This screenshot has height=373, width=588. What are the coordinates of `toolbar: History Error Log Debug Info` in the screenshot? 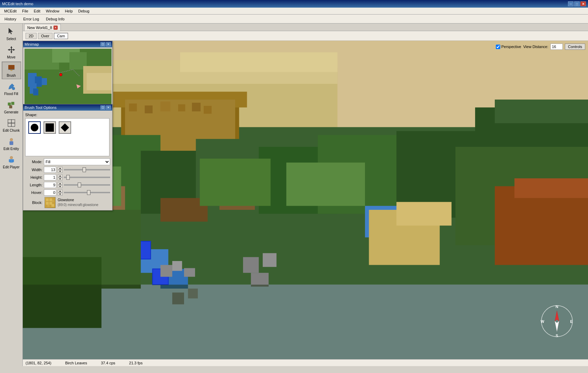 It's located at (294, 19).